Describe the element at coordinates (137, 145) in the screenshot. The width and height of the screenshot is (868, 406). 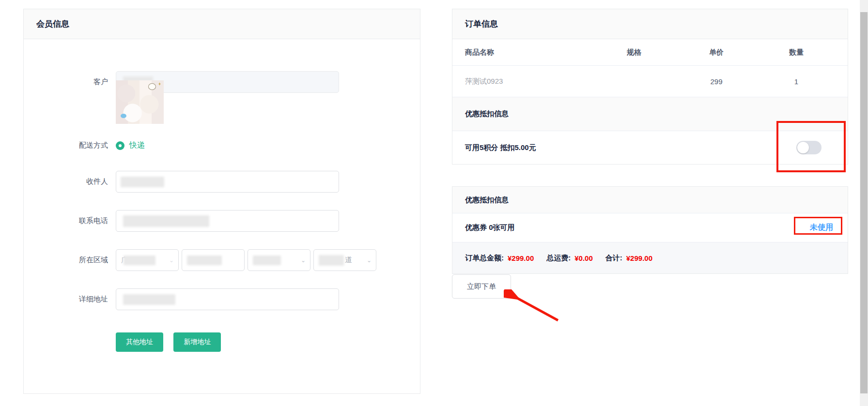
I see `delivery-option-express: 快递` at that location.